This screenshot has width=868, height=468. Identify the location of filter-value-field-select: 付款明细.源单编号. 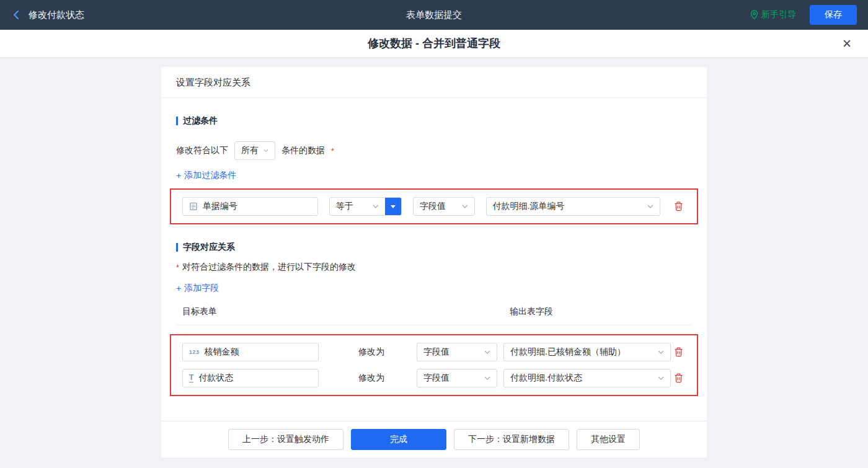
(573, 206).